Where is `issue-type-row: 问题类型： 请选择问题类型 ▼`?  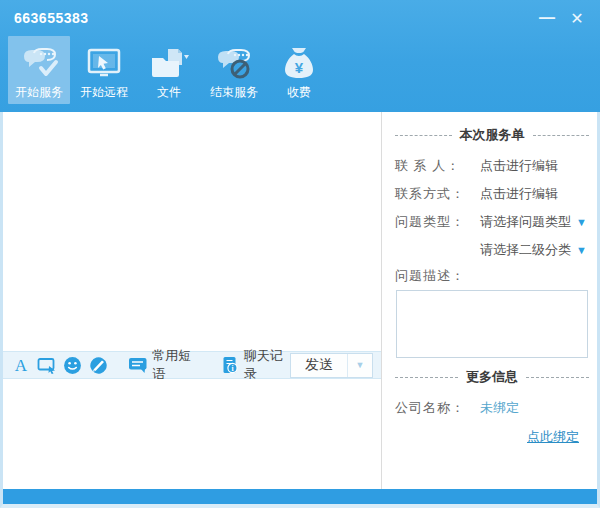
issue-type-row: 问题类型： 请选择问题类型 ▼ is located at coordinates (492, 222).